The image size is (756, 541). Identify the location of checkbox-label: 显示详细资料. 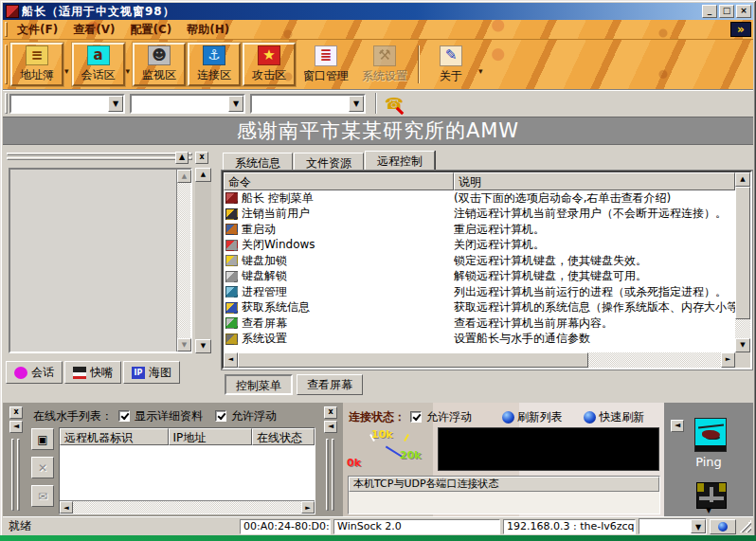
(169, 417).